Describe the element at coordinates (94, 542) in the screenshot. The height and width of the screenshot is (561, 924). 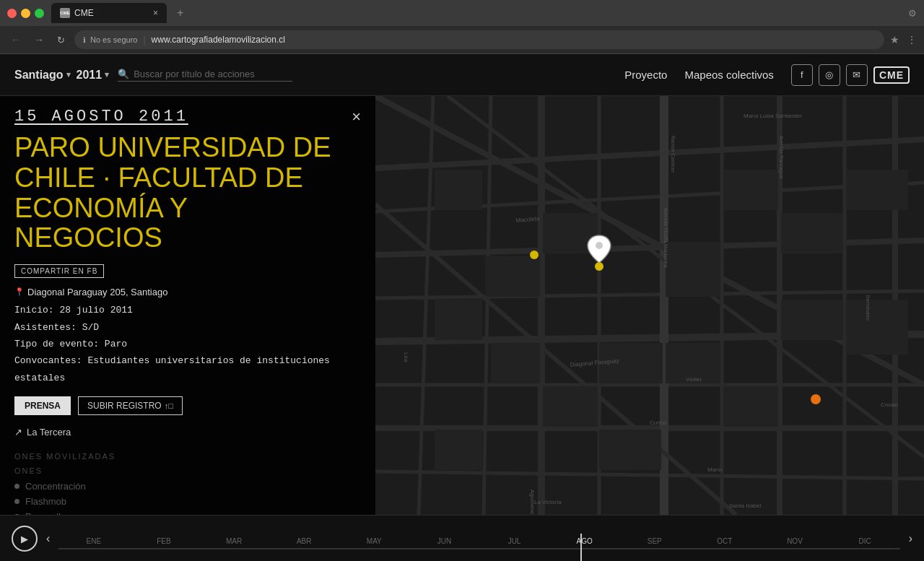
I see `timeline-month-ene: ENE` at that location.